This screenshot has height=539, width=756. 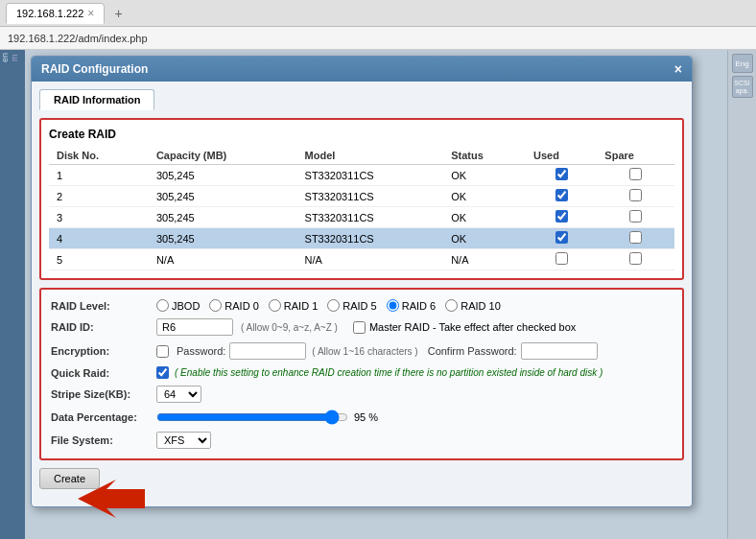 What do you see at coordinates (362, 440) in the screenshot?
I see `file-system-row: File System: XFS EXT4 NTFS` at bounding box center [362, 440].